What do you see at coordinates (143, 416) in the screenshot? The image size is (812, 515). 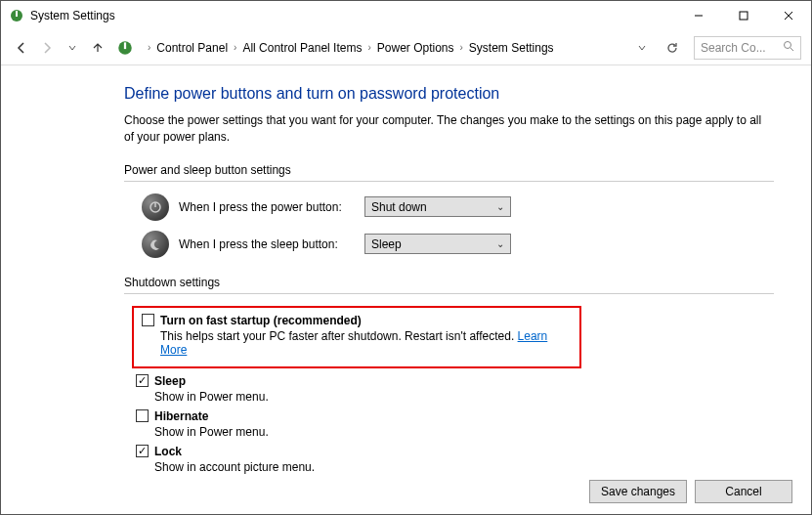 I see `hibernate-checkbox` at bounding box center [143, 416].